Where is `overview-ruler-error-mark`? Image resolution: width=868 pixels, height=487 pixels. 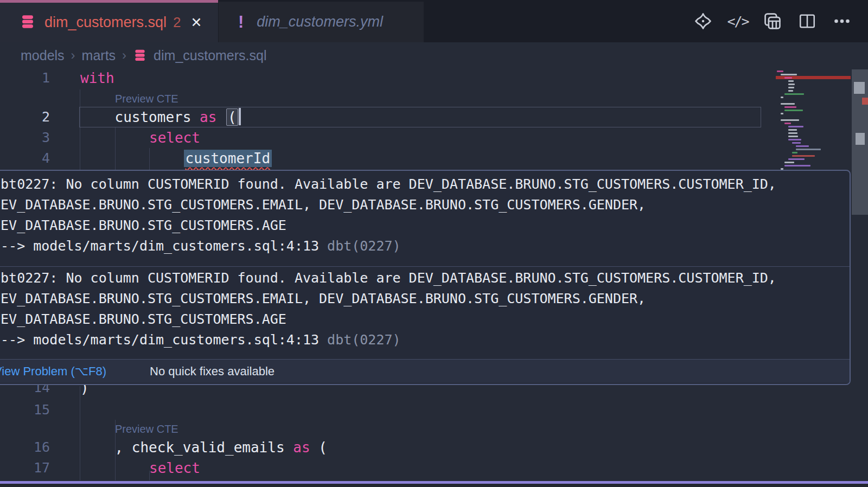 overview-ruler-error-mark is located at coordinates (865, 101).